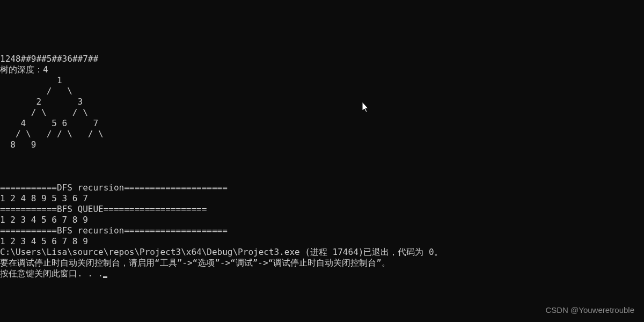 The height and width of the screenshot is (322, 644). I want to click on watermark: CSDN @Youweretrouble, so click(590, 310).